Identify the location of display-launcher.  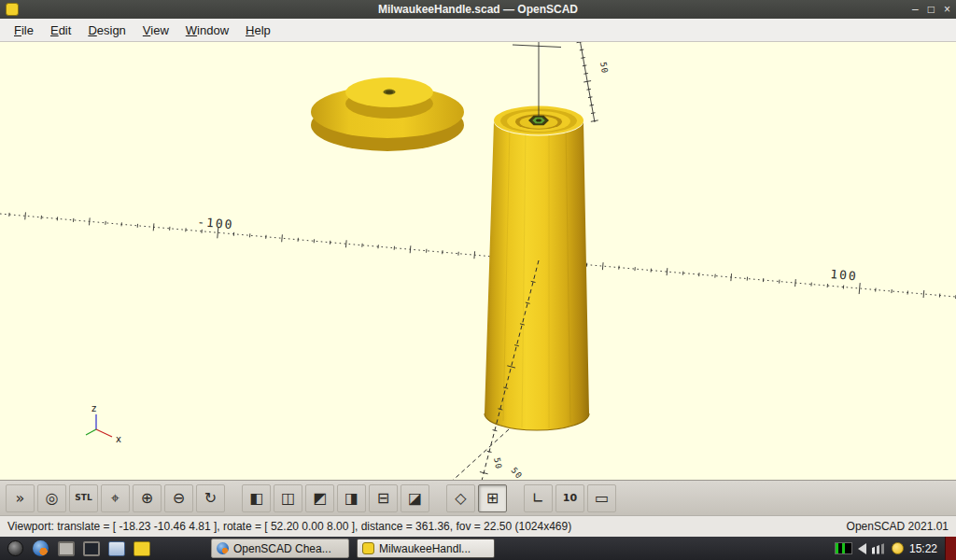
(65, 549).